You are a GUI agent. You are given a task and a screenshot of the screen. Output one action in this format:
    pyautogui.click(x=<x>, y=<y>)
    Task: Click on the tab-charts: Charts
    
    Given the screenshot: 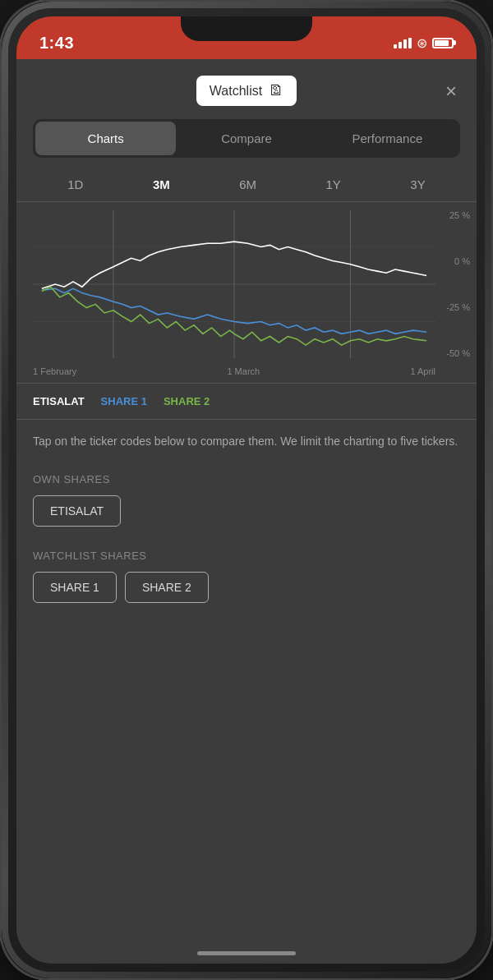 What is the action you would take?
    pyautogui.click(x=105, y=138)
    